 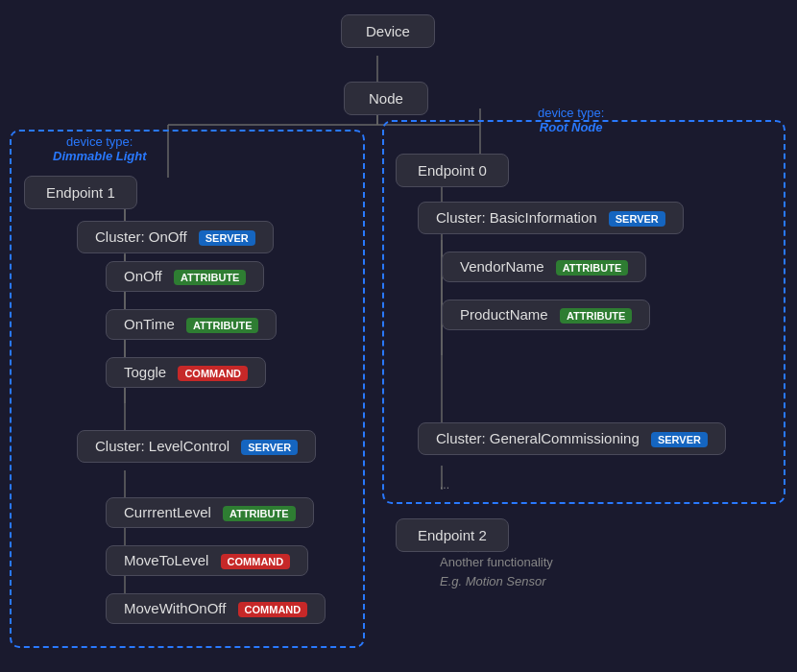 What do you see at coordinates (452, 536) in the screenshot?
I see `endpoint2-node: Endpoint 2` at bounding box center [452, 536].